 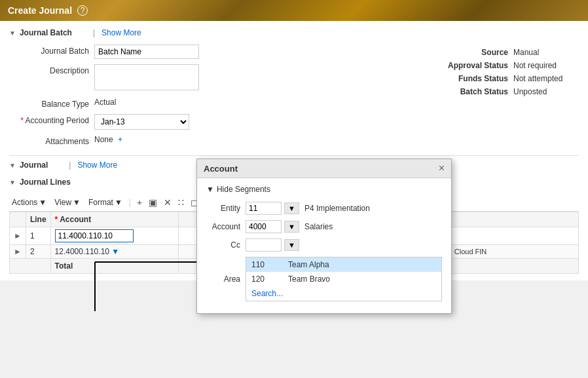 I want to click on view-dropdown-icon: ▼, so click(x=77, y=202).